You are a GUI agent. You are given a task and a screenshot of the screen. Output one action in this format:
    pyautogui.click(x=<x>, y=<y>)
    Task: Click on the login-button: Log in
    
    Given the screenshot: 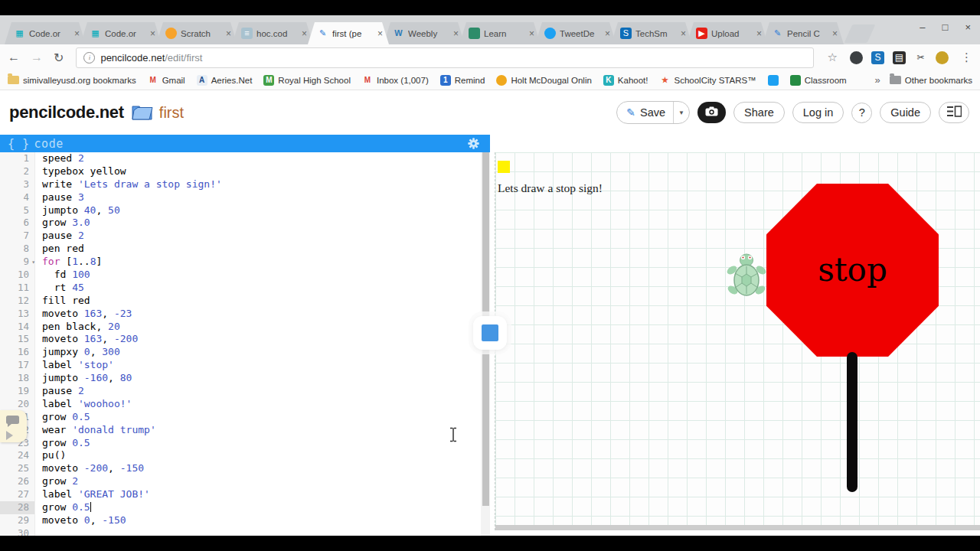 What is the action you would take?
    pyautogui.click(x=818, y=112)
    